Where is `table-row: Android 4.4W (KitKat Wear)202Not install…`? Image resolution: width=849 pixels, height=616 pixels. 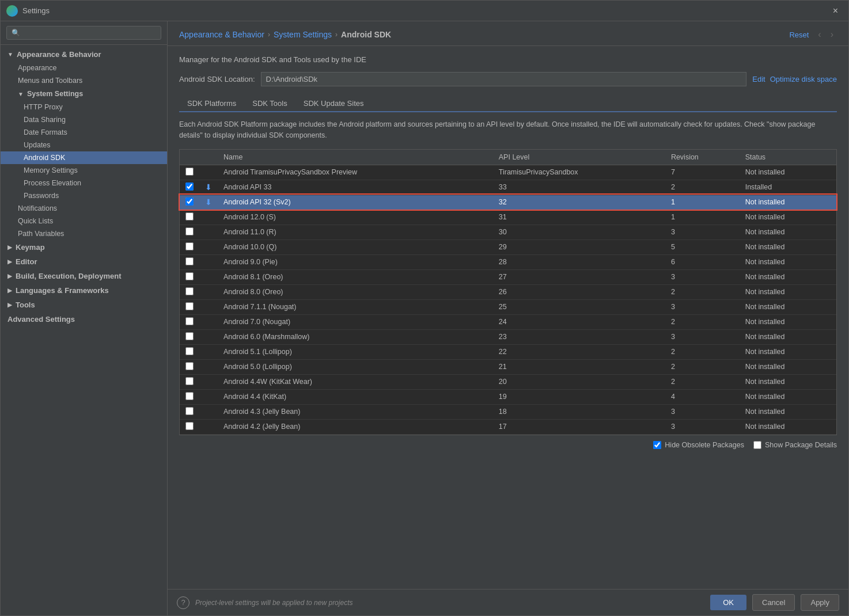
table-row: Android 4.4W (KitKat Wear)202Not install… is located at coordinates (508, 382).